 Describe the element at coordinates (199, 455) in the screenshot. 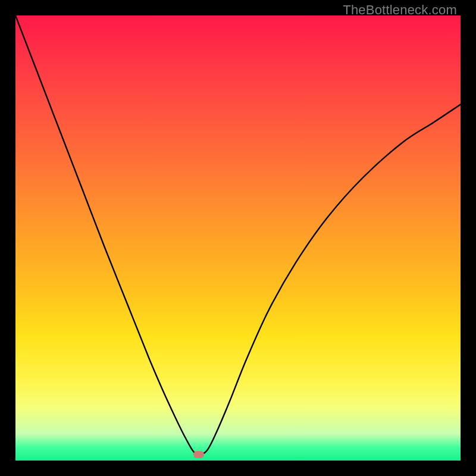

I see `optimum-marker` at that location.